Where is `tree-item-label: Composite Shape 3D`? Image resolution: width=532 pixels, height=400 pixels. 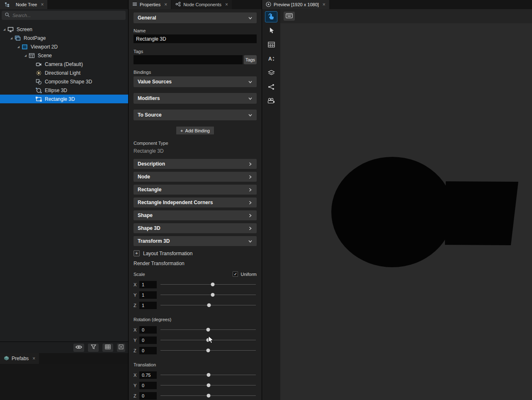
tree-item-label: Composite Shape 3D is located at coordinates (68, 82).